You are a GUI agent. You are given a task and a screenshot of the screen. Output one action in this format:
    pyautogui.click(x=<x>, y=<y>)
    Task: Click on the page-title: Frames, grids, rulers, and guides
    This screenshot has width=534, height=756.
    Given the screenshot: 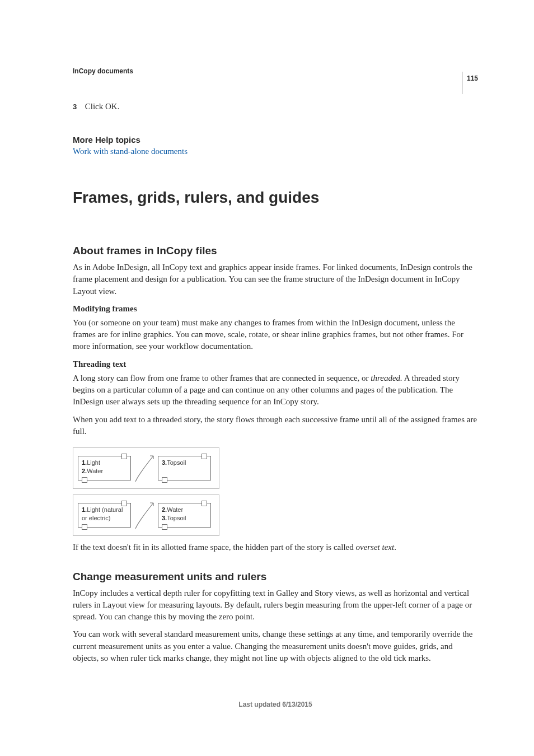 What is the action you would take?
    pyautogui.click(x=275, y=198)
    